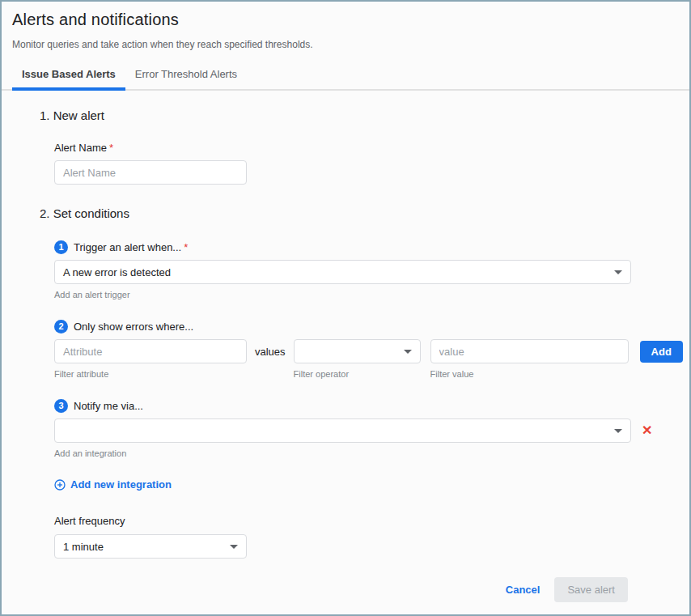 The image size is (691, 616). What do you see at coordinates (343, 431) in the screenshot?
I see `notify-select` at bounding box center [343, 431].